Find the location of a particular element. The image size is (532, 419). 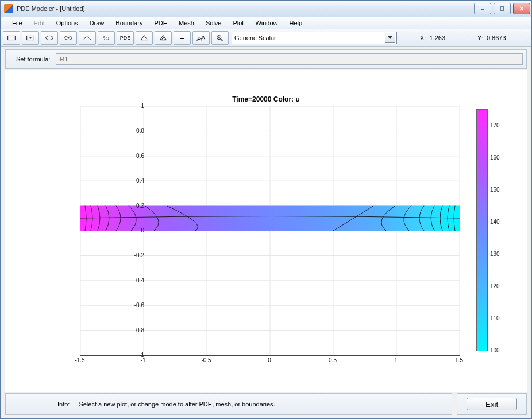

menu-solve: Solve is located at coordinates (214, 23).